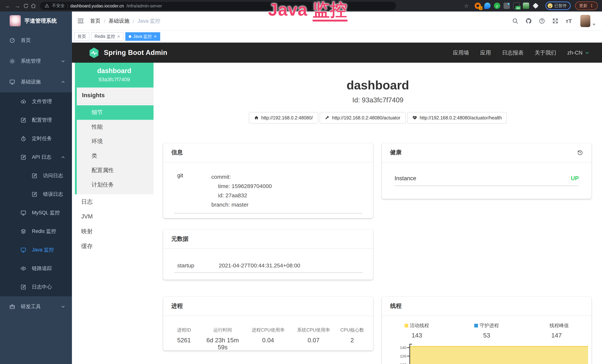 This screenshot has width=602, height=364. Describe the element at coordinates (36, 250) in the screenshot. I see `sidebar-item-java-monitor: Java 监控` at that location.